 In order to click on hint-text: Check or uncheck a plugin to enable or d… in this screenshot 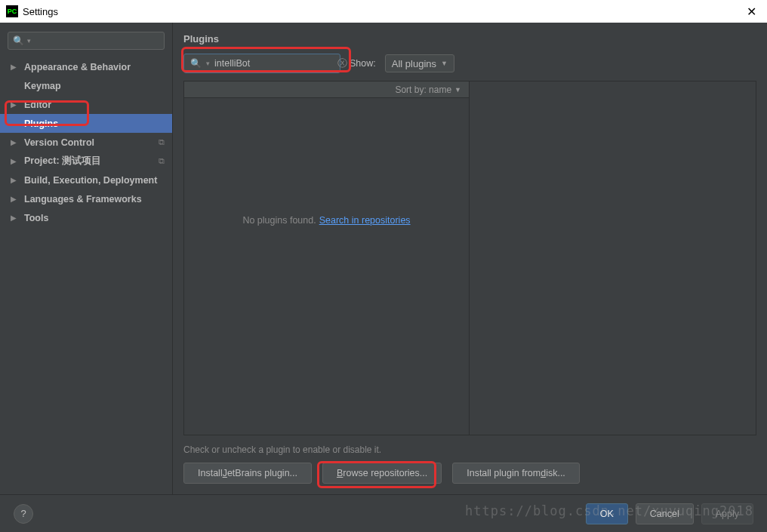, I will do `click(470, 449)`.